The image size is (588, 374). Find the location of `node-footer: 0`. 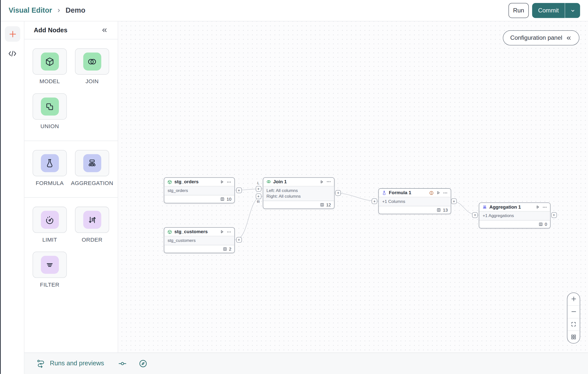

node-footer: 0 is located at coordinates (514, 224).